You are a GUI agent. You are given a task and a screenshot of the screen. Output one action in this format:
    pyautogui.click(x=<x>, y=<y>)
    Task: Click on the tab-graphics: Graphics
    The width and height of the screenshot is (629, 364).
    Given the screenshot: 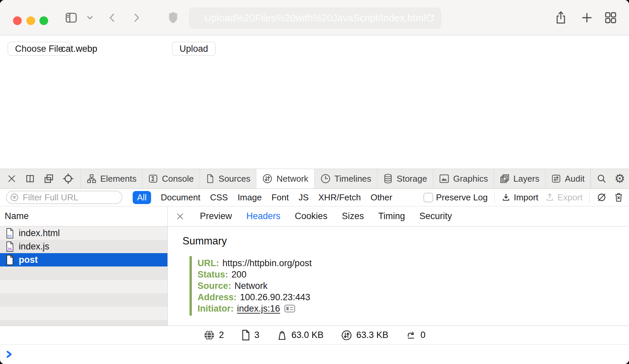 What is the action you would take?
    pyautogui.click(x=464, y=179)
    